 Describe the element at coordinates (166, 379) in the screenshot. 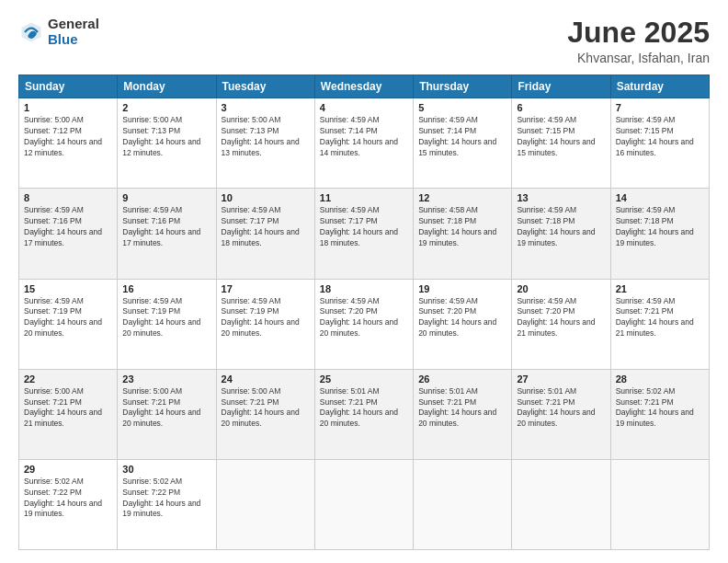

I see `day-number: 23` at that location.